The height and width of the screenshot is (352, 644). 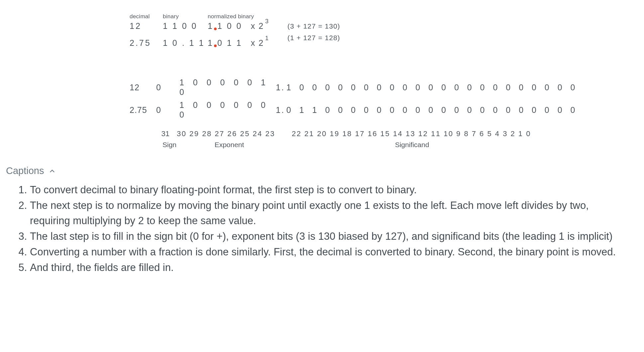 What do you see at coordinates (267, 39) in the screenshot?
I see `exponent-superscript: 1` at bounding box center [267, 39].